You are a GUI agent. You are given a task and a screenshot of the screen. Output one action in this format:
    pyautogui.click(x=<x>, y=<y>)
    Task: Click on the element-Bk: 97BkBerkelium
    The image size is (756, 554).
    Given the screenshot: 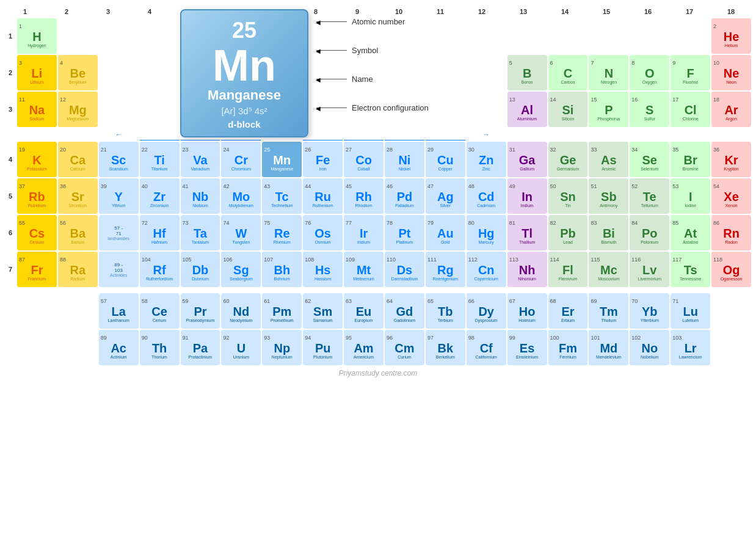 What is the action you would take?
    pyautogui.click(x=446, y=348)
    